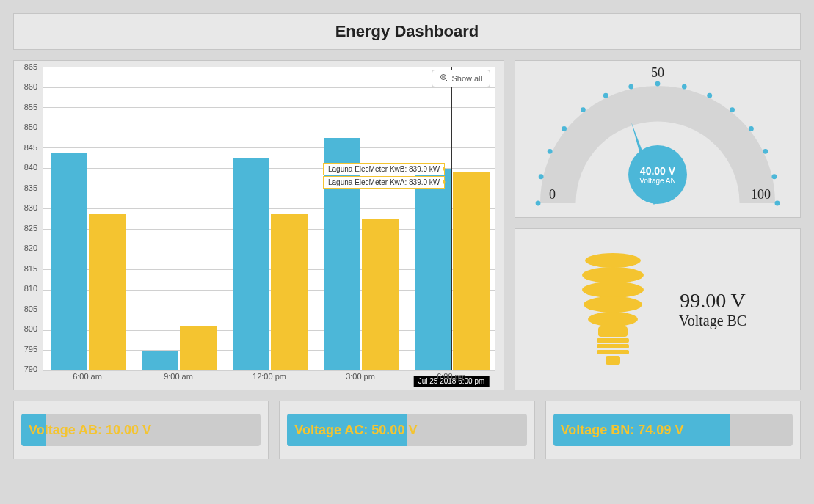 The height and width of the screenshot is (504, 814). Describe the element at coordinates (452, 219) in the screenshot. I see `chart-hover-line` at that location.